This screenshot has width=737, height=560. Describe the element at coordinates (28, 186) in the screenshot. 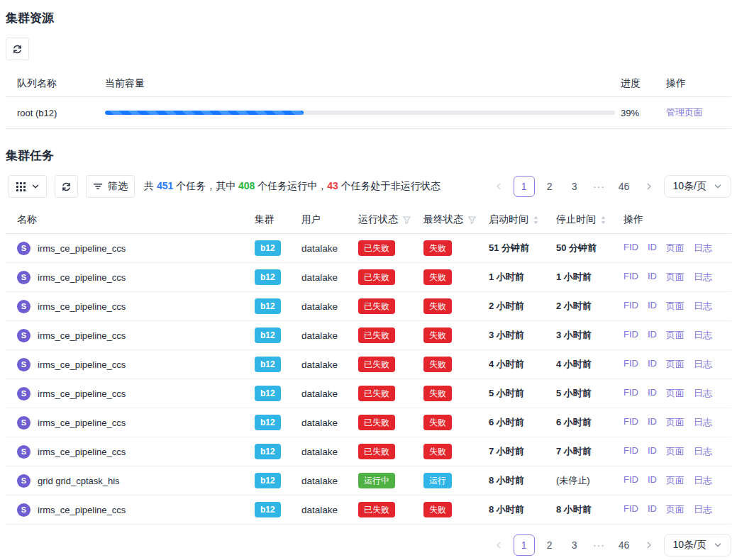

I see `layout-dropdown-button` at that location.